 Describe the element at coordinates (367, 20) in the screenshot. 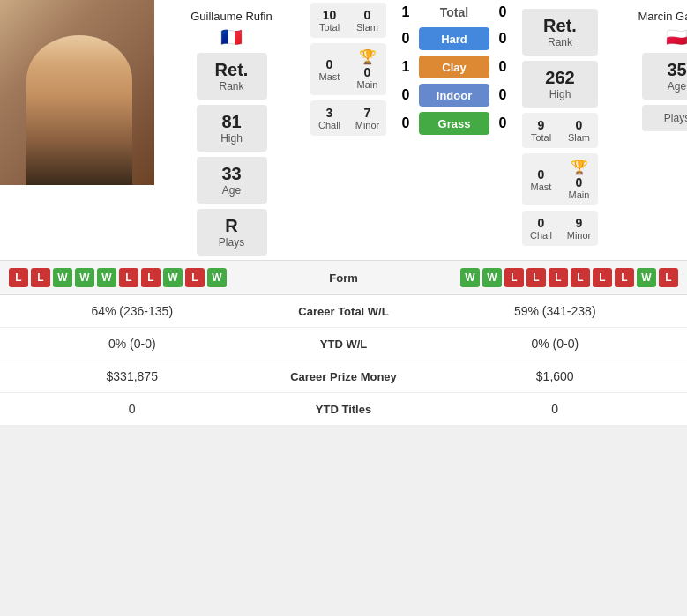

I see `left-slam-cell: 0 Slam` at that location.